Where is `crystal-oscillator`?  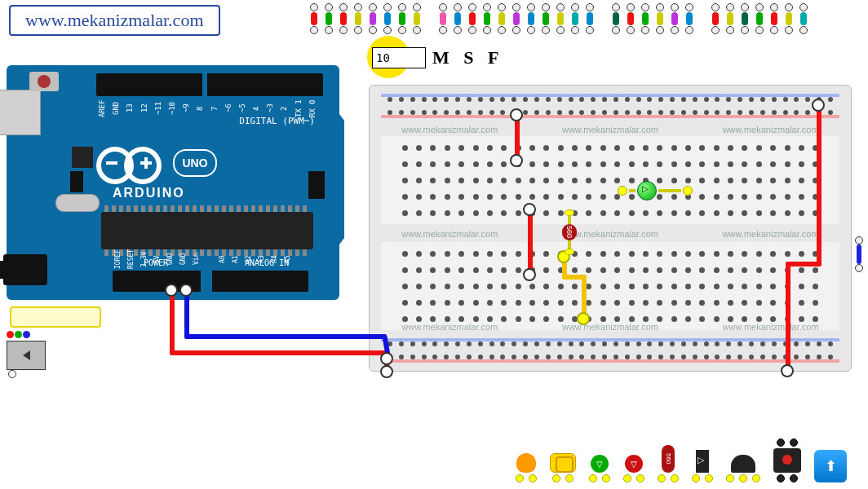 crystal-oscillator is located at coordinates (78, 203).